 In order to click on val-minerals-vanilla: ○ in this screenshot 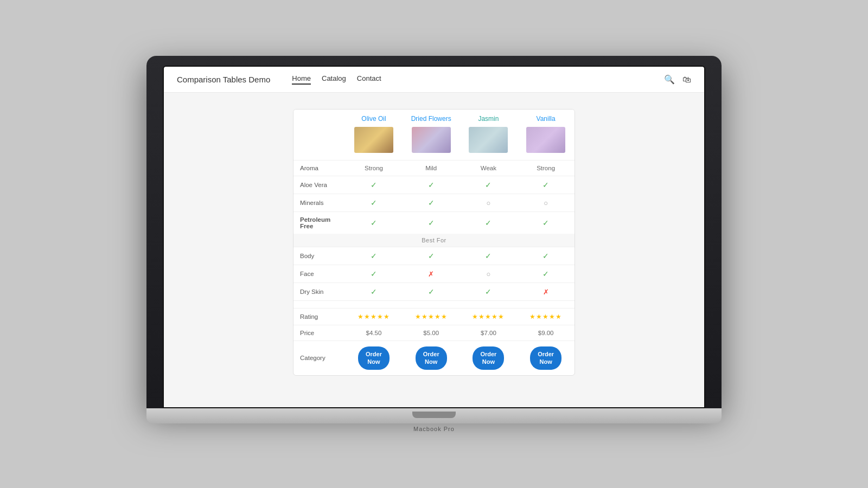, I will do `click(546, 203)`.